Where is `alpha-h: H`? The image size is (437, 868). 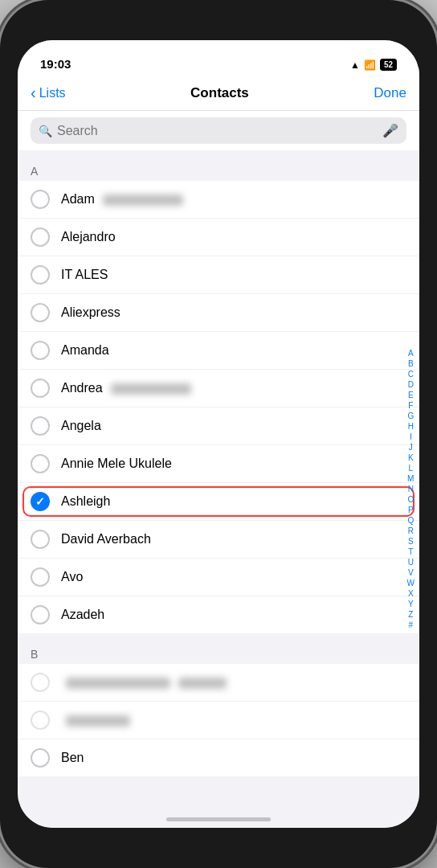 alpha-h: H is located at coordinates (411, 427).